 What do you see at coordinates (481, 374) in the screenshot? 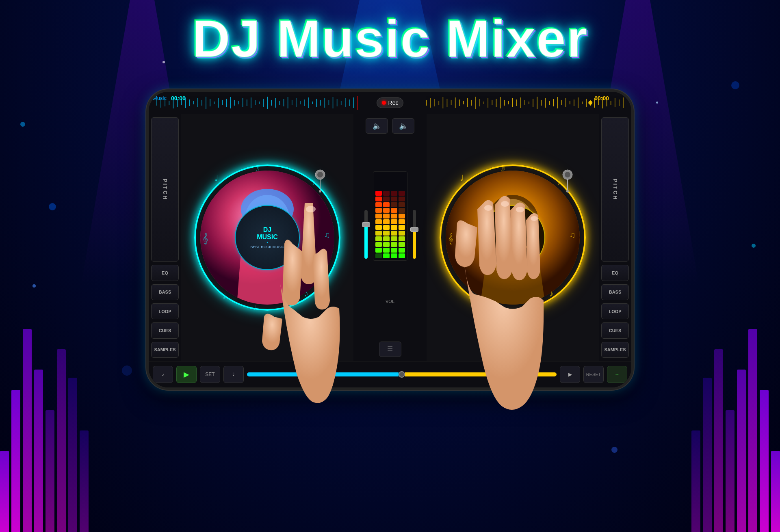
I see `progress-bar-right` at bounding box center [481, 374].